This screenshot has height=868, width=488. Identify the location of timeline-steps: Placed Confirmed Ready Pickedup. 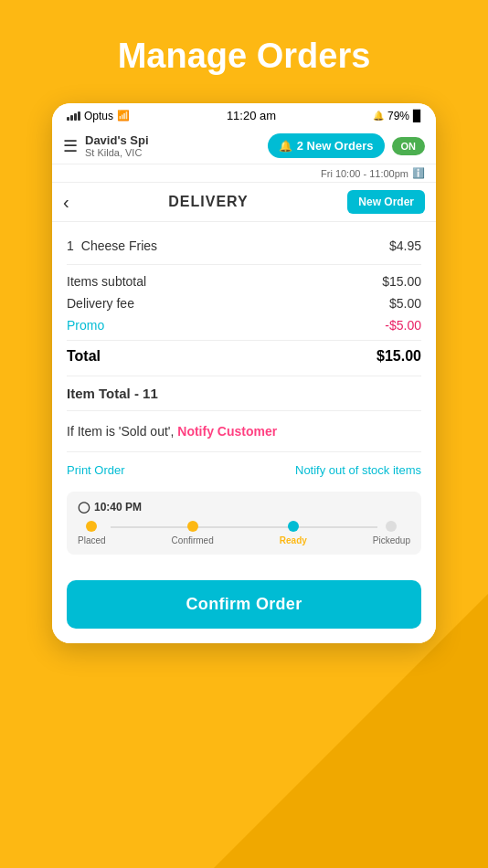
(244, 534).